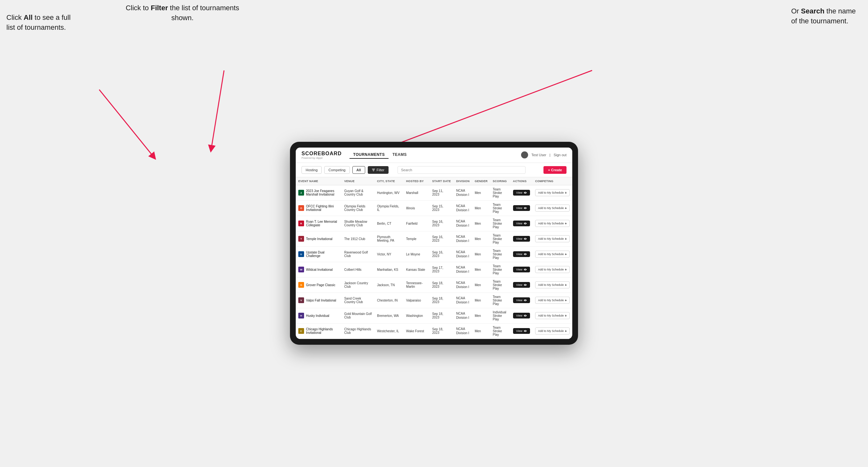 The height and width of the screenshot is (467, 868). I want to click on city-state-cell: Huntington, WV, so click(389, 193).